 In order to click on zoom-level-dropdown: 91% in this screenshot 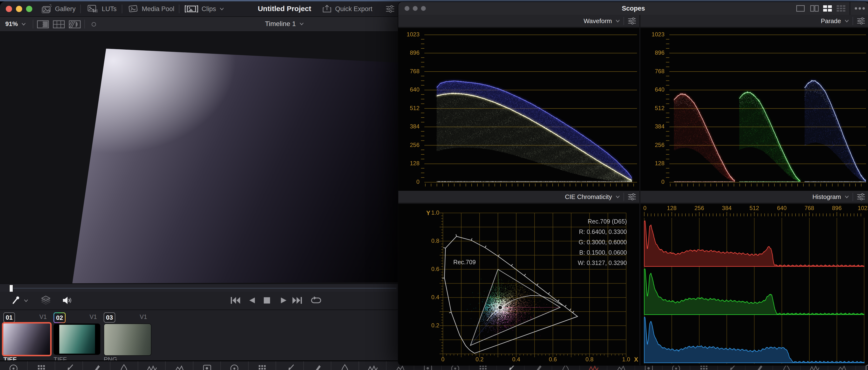, I will do `click(16, 24)`.